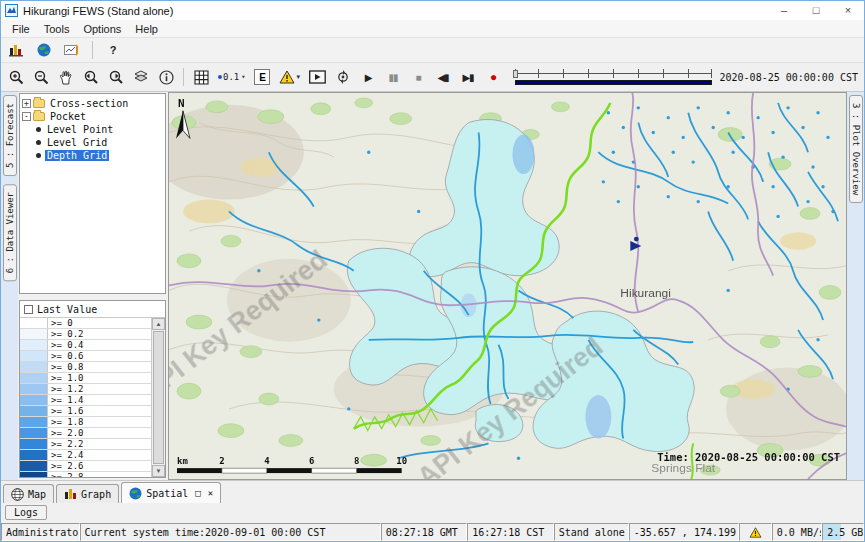 The image size is (865, 542). Describe the element at coordinates (343, 77) in the screenshot. I see `loop-playback-button` at that location.